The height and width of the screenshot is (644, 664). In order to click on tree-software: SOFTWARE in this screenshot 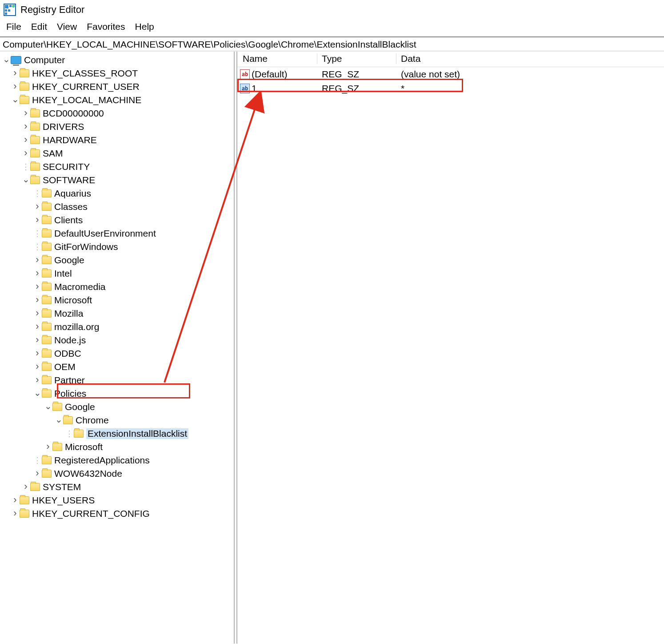, I will do `click(117, 180)`.